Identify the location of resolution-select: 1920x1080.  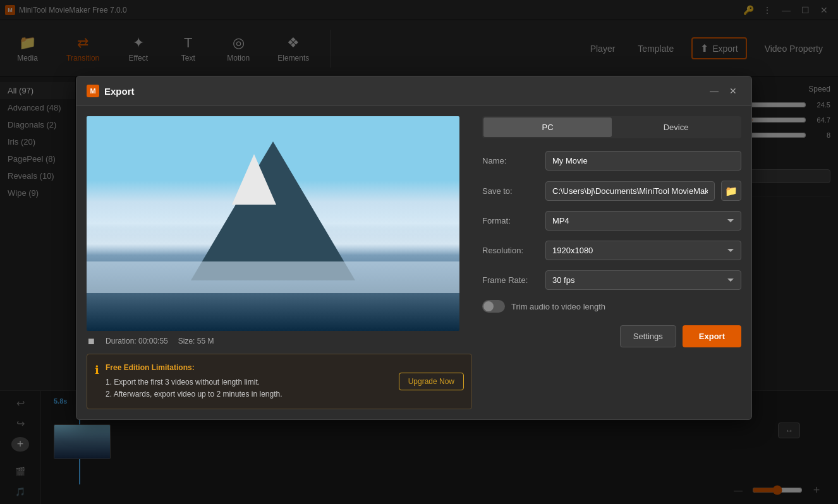
(643, 250).